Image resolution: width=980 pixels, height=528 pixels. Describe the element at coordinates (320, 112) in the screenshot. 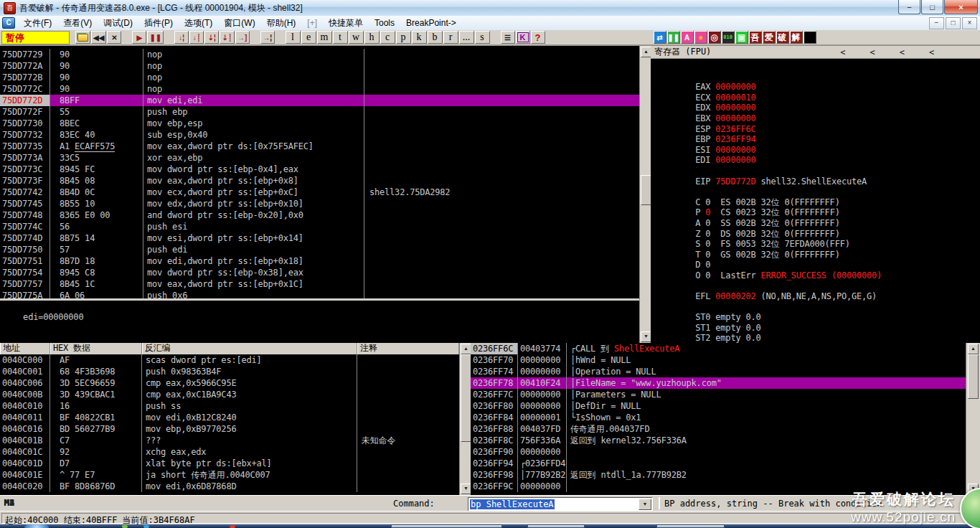

I see `disasm-row: 75DD772F 55 push ebp` at that location.